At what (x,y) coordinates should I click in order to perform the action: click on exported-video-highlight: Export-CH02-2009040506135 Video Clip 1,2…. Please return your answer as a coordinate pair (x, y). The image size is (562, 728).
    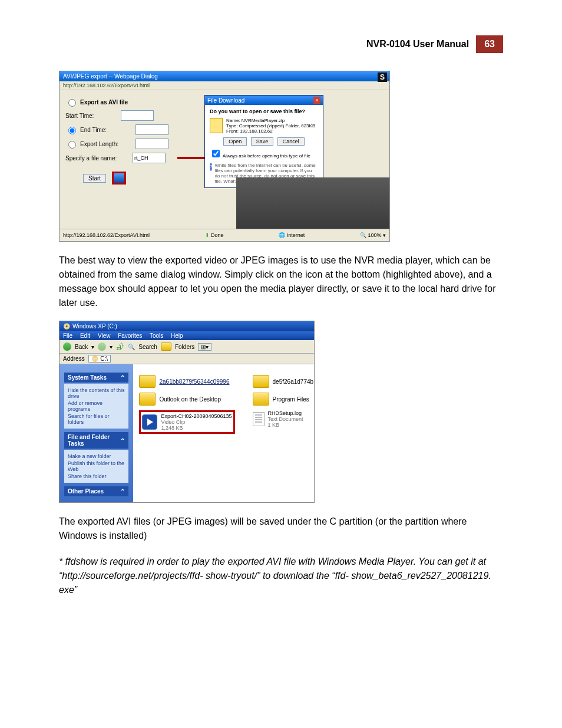
    Looking at the image, I should click on (187, 422).